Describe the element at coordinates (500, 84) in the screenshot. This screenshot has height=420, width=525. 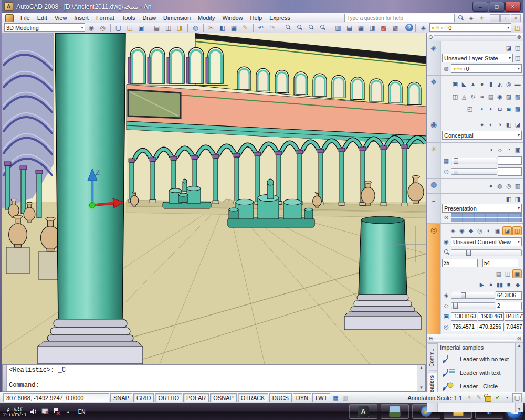
I see `pyramid-icon: ◭` at that location.